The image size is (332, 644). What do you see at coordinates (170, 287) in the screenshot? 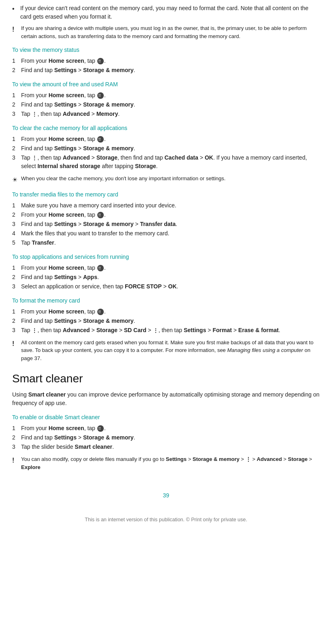
I see `step-text: Select an application or service, then t…` at bounding box center [170, 287].